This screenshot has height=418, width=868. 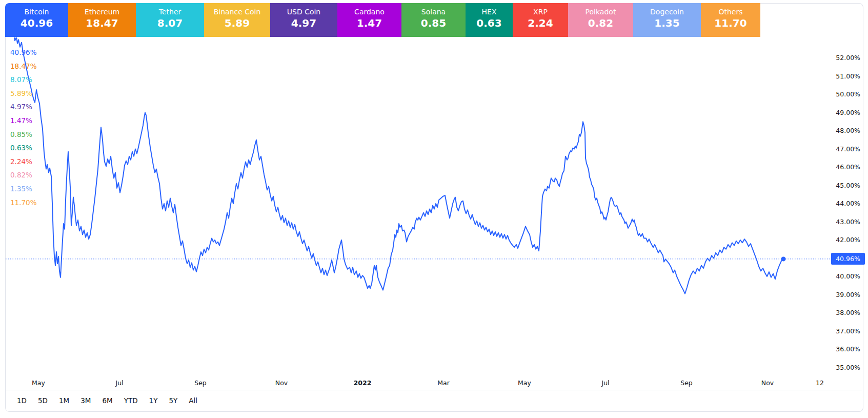 What do you see at coordinates (22, 79) in the screenshot?
I see `legend-item: 8.07%` at bounding box center [22, 79].